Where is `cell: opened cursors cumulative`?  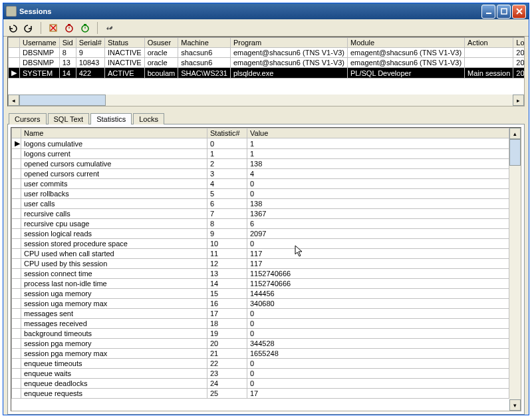 cell: opened cursors cumulative is located at coordinates (114, 164).